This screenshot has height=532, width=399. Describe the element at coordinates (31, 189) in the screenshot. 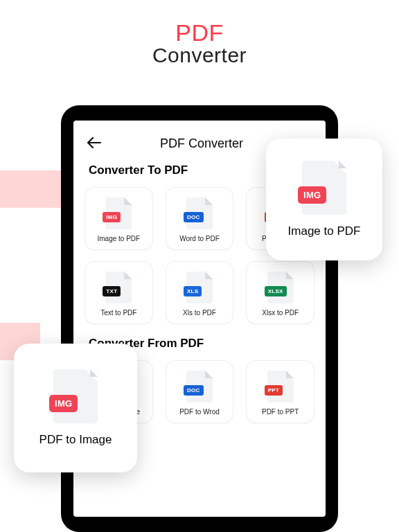

I see `decor-stripe` at that location.